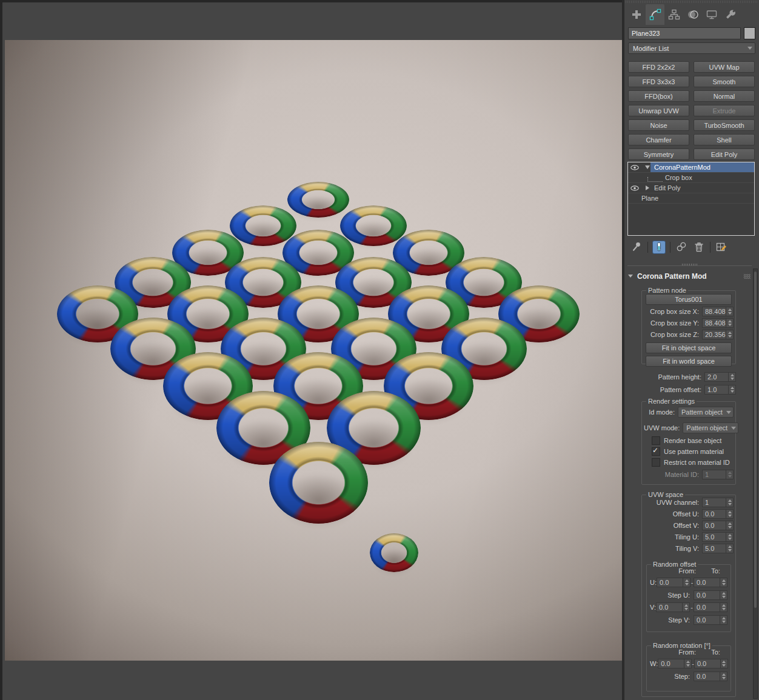 The height and width of the screenshot is (700, 759). What do you see at coordinates (711, 428) in the screenshot?
I see `uvw-mode-dropdown: Pattern object` at bounding box center [711, 428].